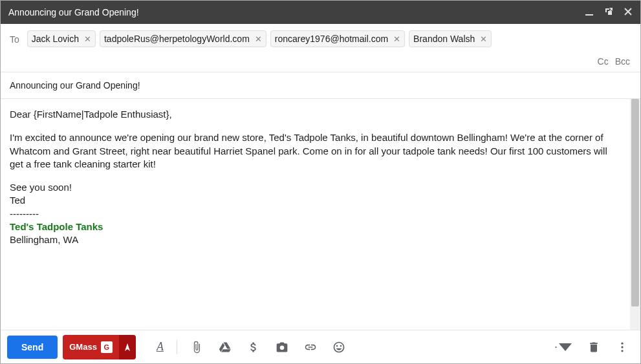 This screenshot has width=641, height=364. Describe the element at coordinates (17, 39) in the screenshot. I see `to-label: To` at that location.